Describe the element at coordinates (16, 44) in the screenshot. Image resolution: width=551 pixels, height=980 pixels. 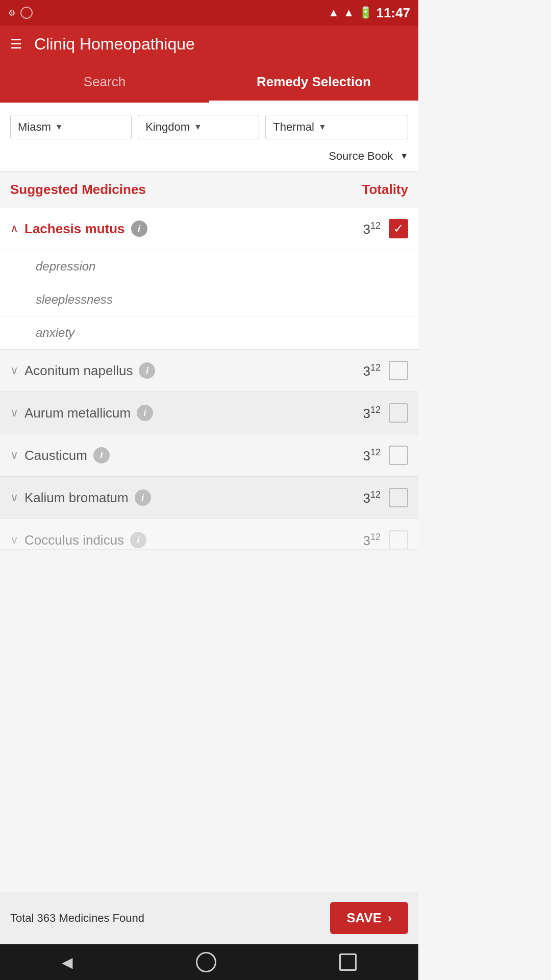
I see `hamburger-menu-icon: ☰` at that location.